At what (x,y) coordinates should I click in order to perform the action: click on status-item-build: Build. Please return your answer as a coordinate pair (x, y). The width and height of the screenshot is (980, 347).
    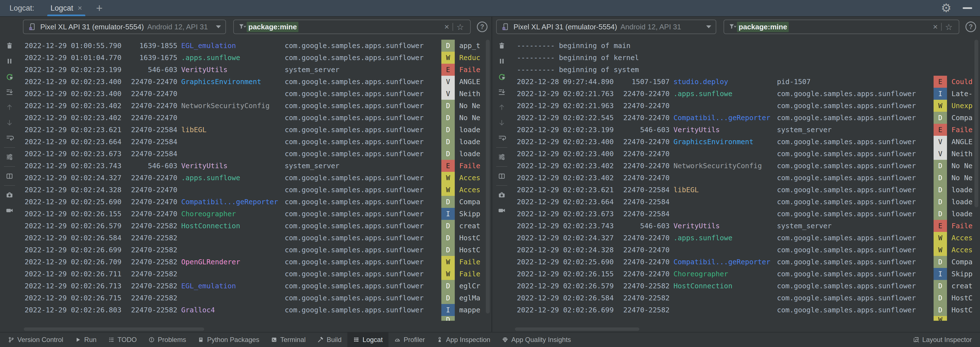
    Looking at the image, I should click on (329, 340).